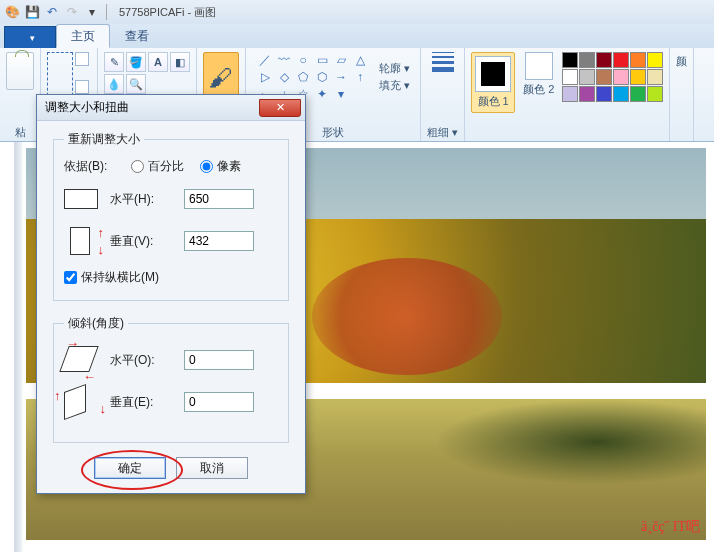 The width and height of the screenshot is (714, 552). I want to click on resize-legend: 重新调整大小, so click(104, 140).